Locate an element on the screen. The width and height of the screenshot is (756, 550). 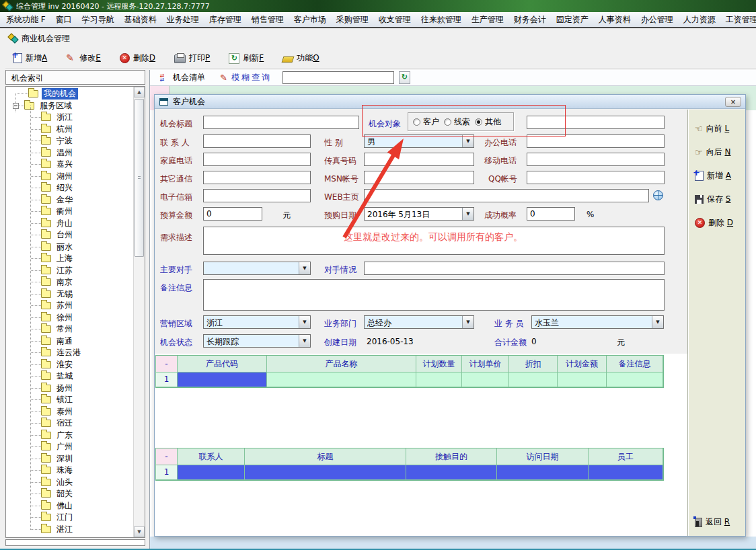
menu-item: 系统功能 F is located at coordinates (26, 20).